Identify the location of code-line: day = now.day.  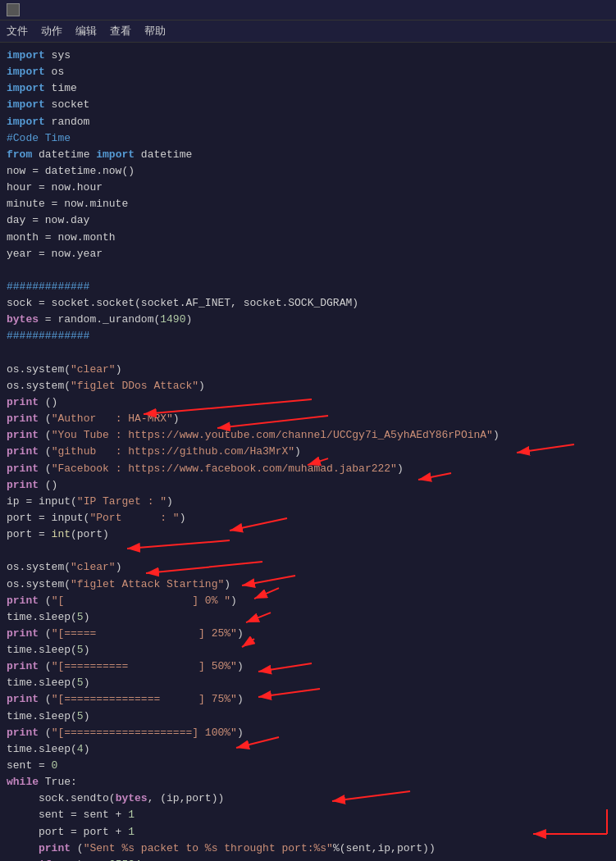
(308, 221).